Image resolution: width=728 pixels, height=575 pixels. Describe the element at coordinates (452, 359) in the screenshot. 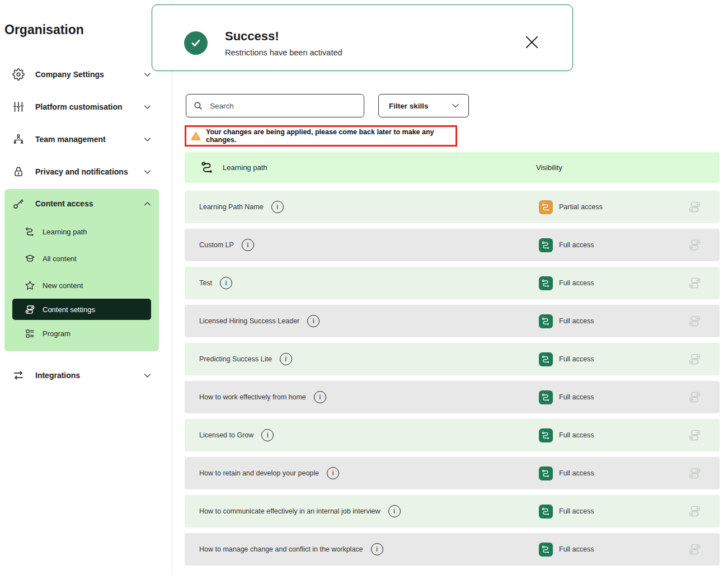

I see `table-row: Predicting Success Lite i Full access` at that location.